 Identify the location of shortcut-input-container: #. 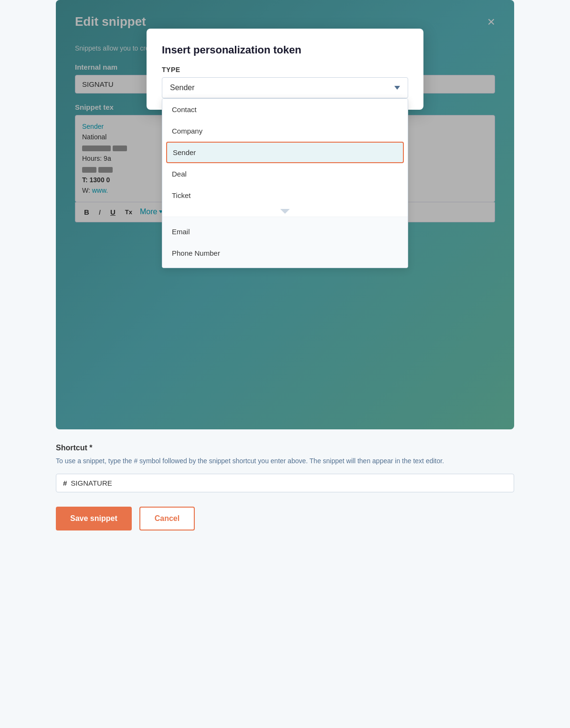
(285, 483).